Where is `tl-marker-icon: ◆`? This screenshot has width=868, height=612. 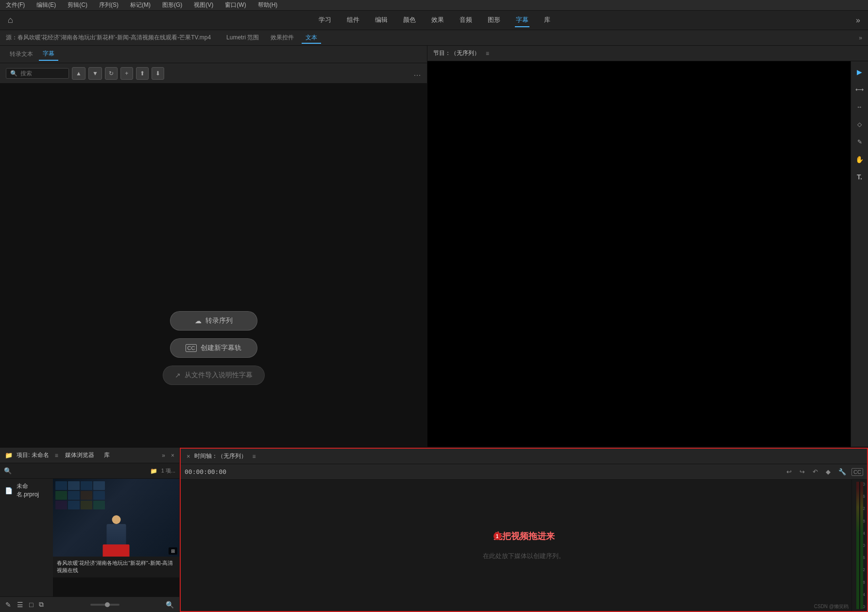
tl-marker-icon: ◆ is located at coordinates (828, 472).